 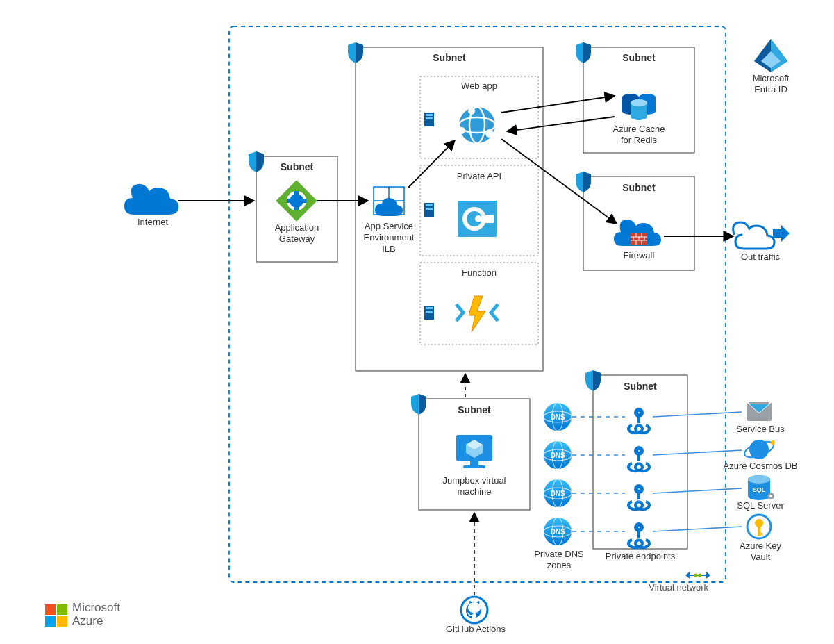 What do you see at coordinates (759, 411) in the screenshot?
I see `servicebus-icon` at bounding box center [759, 411].